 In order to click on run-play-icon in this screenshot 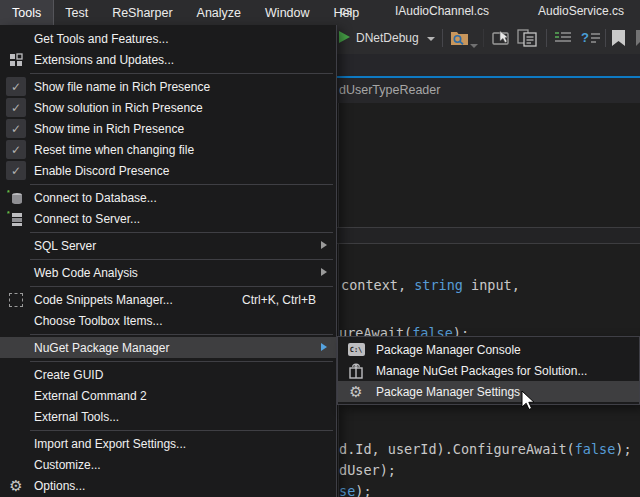, I will do `click(344, 37)`.